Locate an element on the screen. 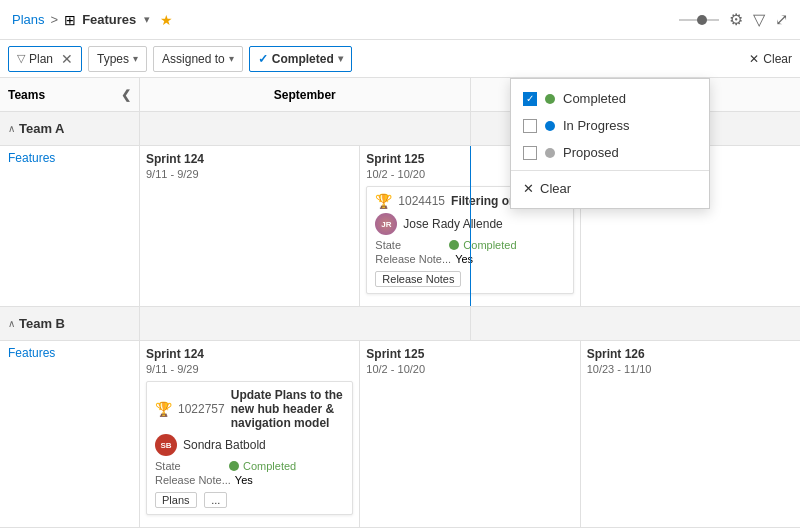 The image size is (800, 528). clear-all-button: ✕ Clear is located at coordinates (770, 59).